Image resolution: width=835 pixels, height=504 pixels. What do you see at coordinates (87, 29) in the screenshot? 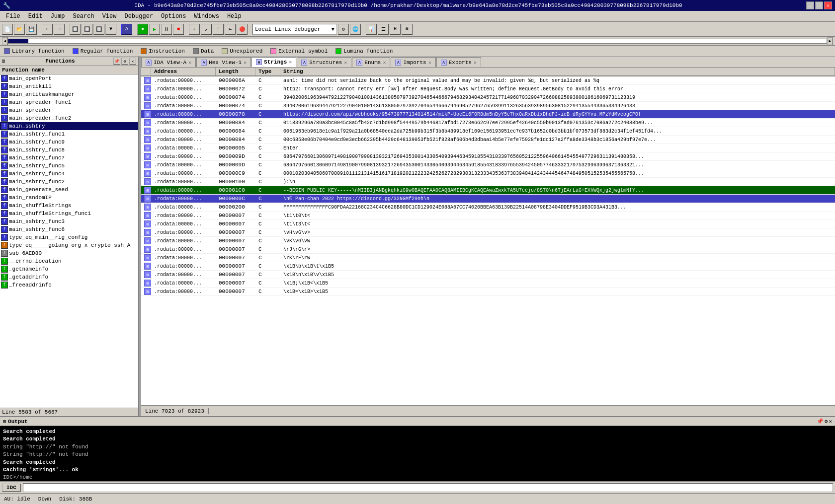
I see `tb-btn-2: 🔲` at bounding box center [87, 29].